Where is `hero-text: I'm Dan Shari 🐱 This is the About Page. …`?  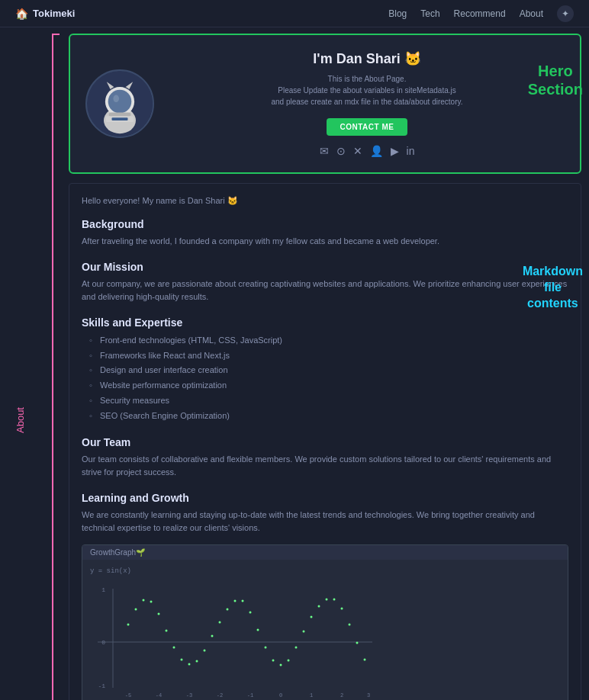 hero-text: I'm Dan Shari 🐱 This is the About Page. … is located at coordinates (367, 104).